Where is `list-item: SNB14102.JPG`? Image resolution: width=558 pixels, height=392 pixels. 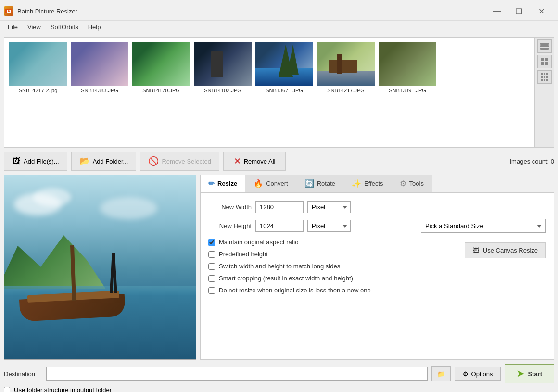 list-item: SNB14102.JPG is located at coordinates (223, 68).